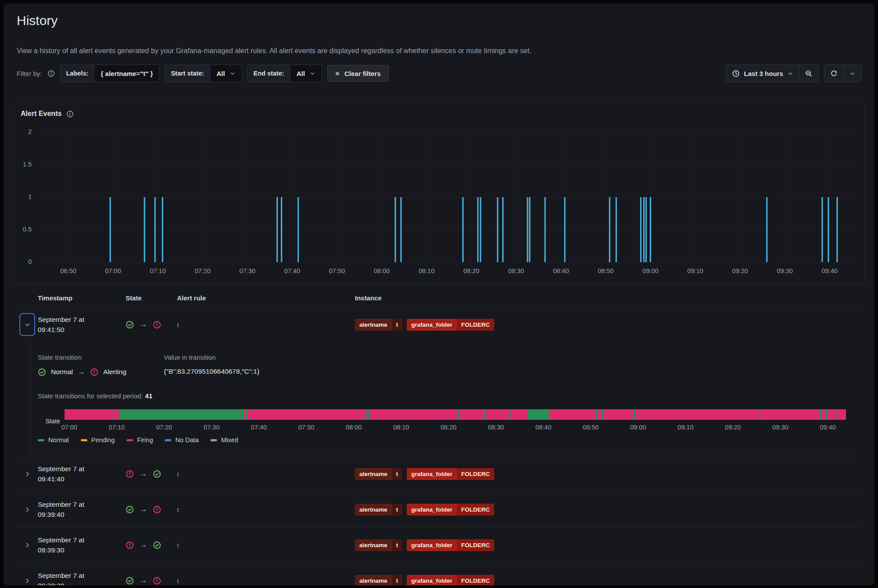 This screenshot has height=588, width=878. Describe the element at coordinates (450, 396) in the screenshot. I see `transitions-count-line: State transitions for selected period:41` at that location.